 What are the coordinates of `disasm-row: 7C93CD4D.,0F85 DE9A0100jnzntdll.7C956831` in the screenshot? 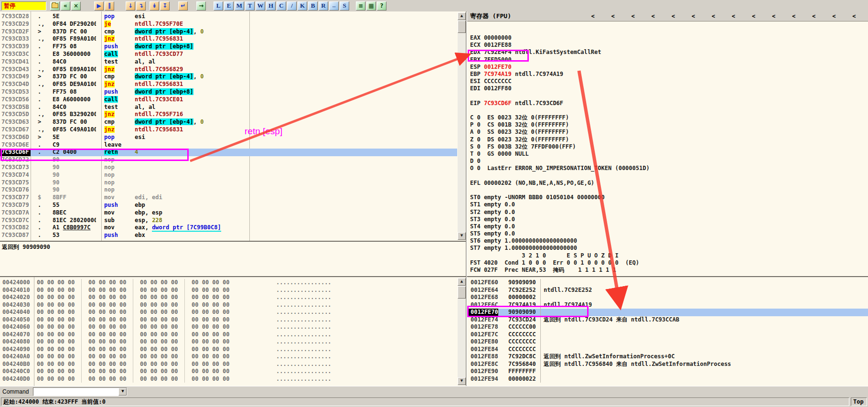 It's located at (228, 85).